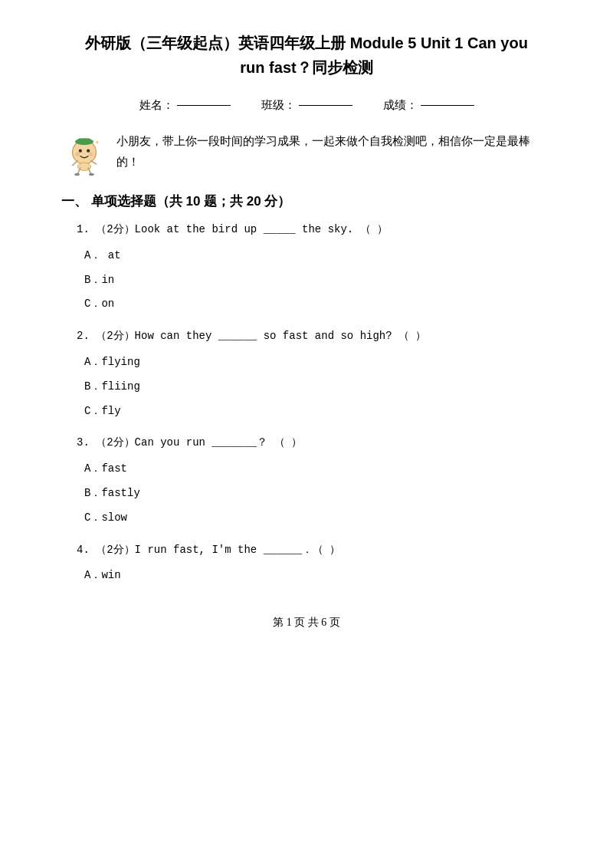 This screenshot has width=613, height=868. I want to click on question-3-option-2: B．fastly, so click(314, 494).